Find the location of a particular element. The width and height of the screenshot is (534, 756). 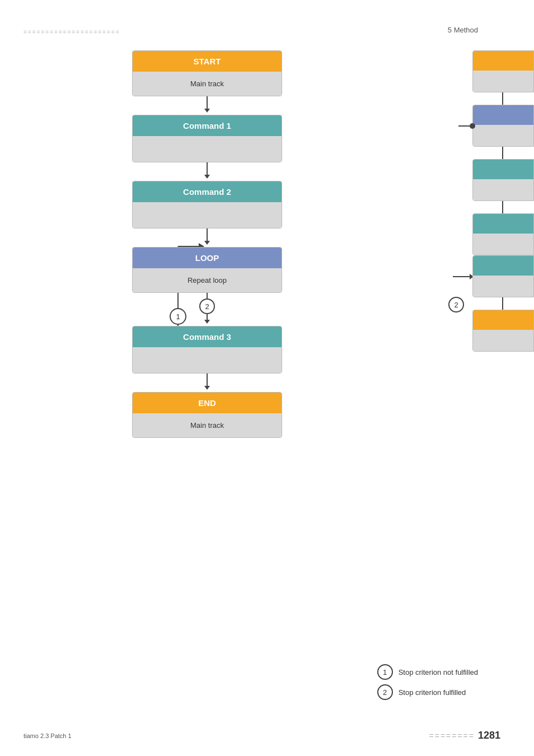

end-header: END is located at coordinates (207, 403).